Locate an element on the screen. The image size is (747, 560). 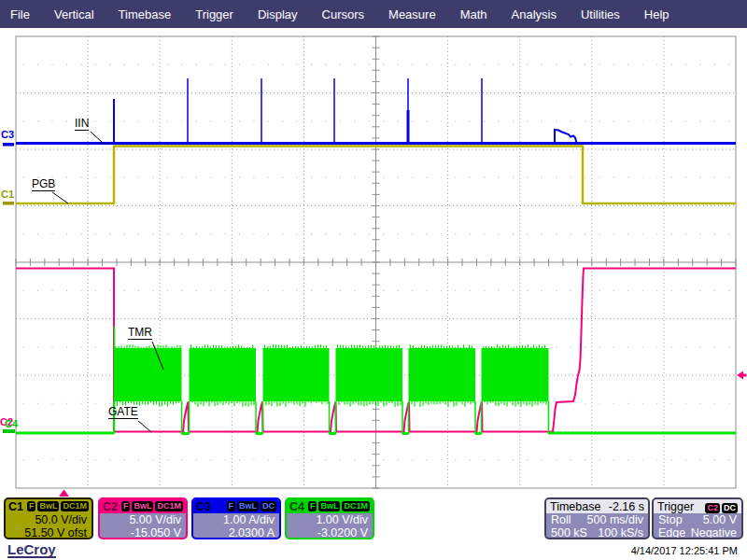
channel-c1-offset: 51.50 V ofst is located at coordinates (49, 533).